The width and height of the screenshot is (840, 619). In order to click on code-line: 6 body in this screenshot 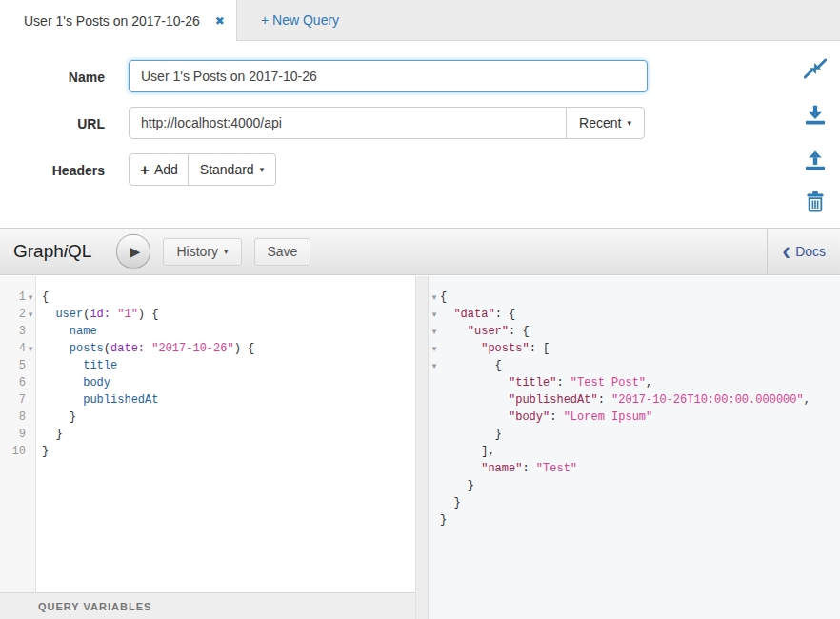, I will do `click(208, 383)`.